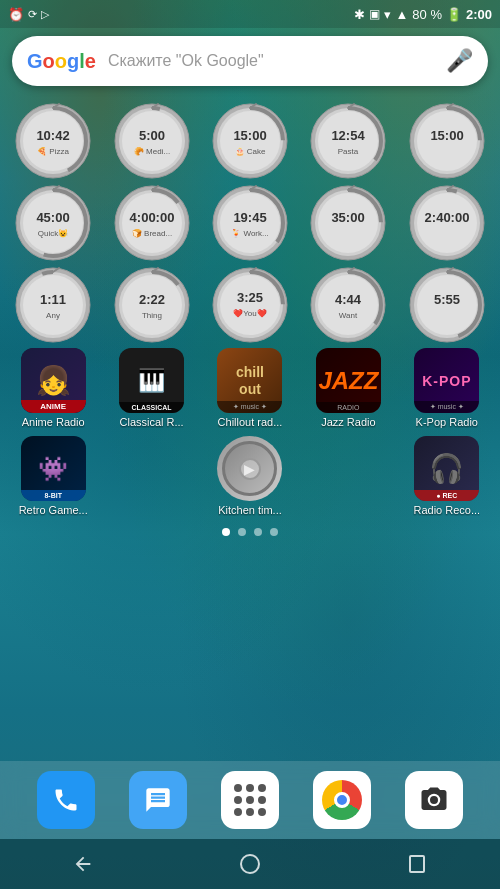  I want to click on dock-camera, so click(434, 800).